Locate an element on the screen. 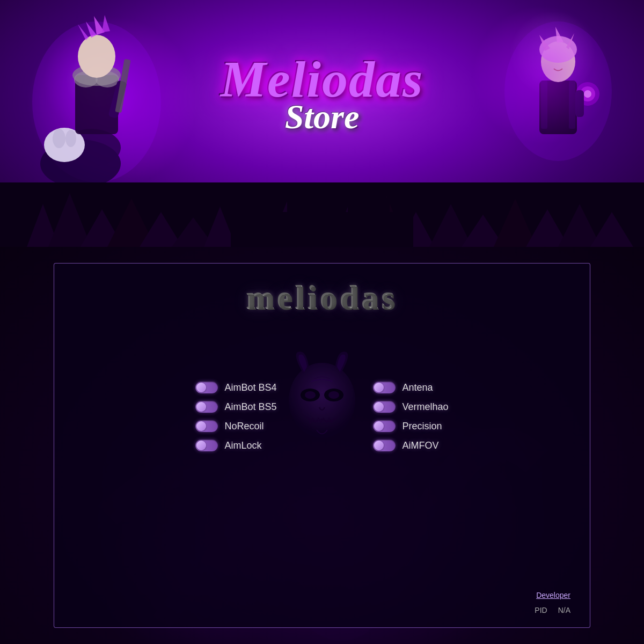 This screenshot has width=644, height=644. char-left is located at coordinates (97, 102).